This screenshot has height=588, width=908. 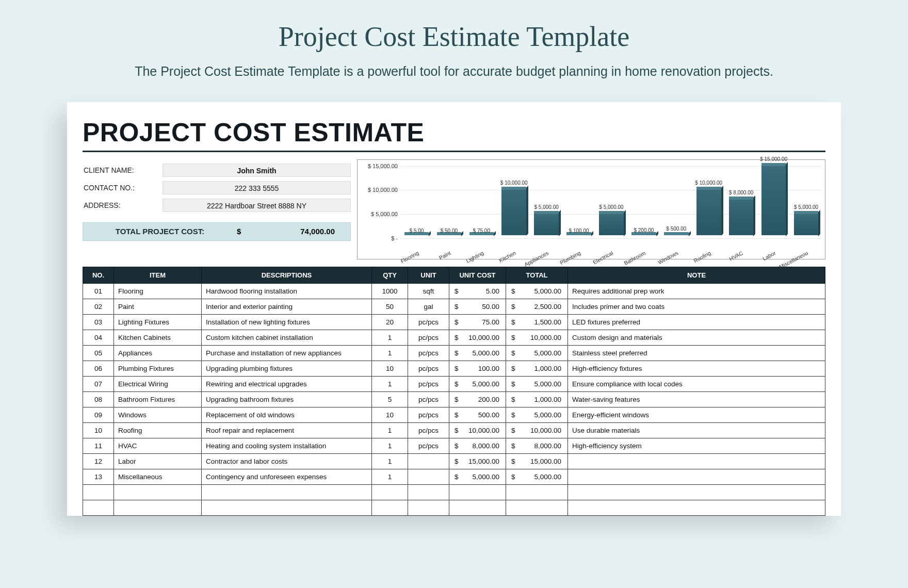 I want to click on table-cell: Upgrading plumbing fixtures, so click(x=287, y=368).